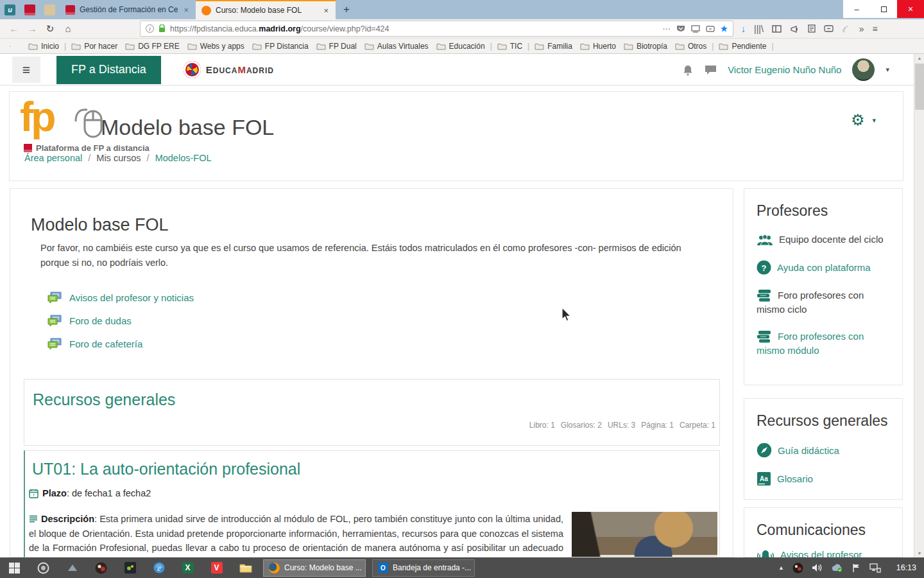 Image resolution: width=924 pixels, height=578 pixels. I want to click on menu-icon: ≡, so click(875, 29).